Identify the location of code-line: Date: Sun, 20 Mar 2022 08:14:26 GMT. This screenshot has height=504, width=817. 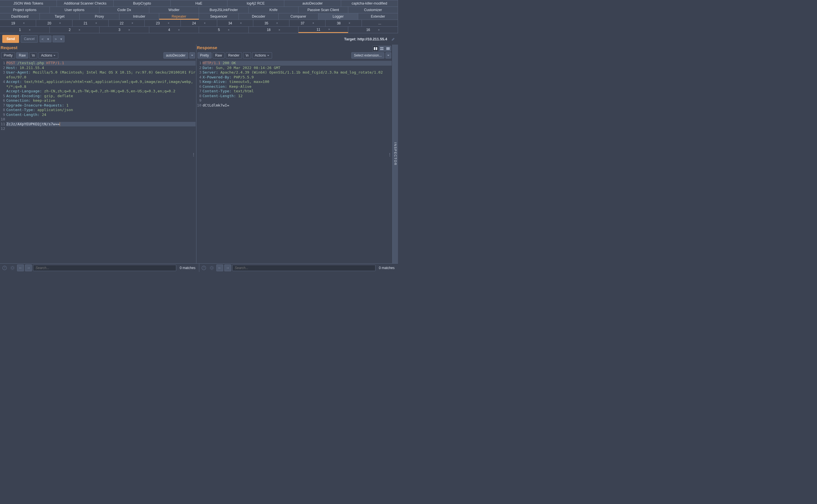
(297, 68).